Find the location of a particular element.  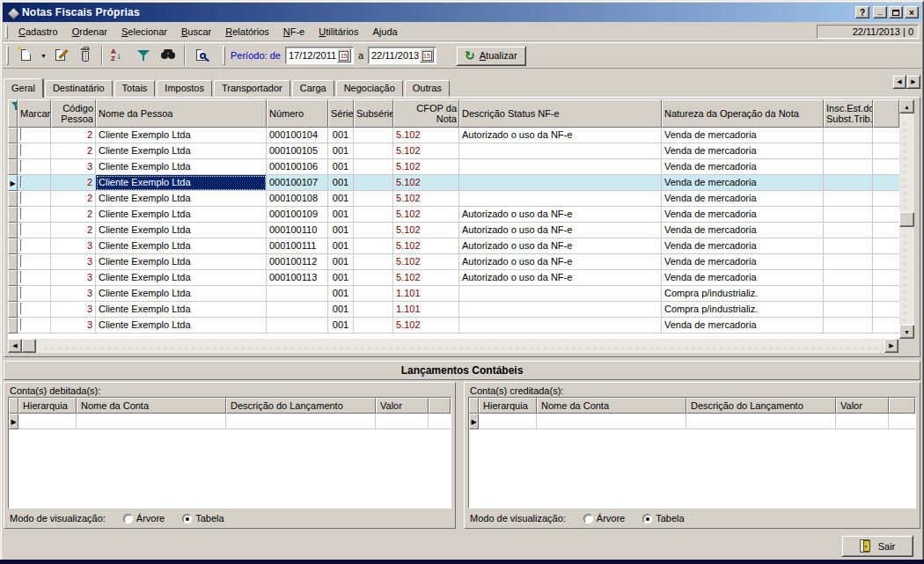

horizontal-scrollbar-thumb is located at coordinates (29, 346).